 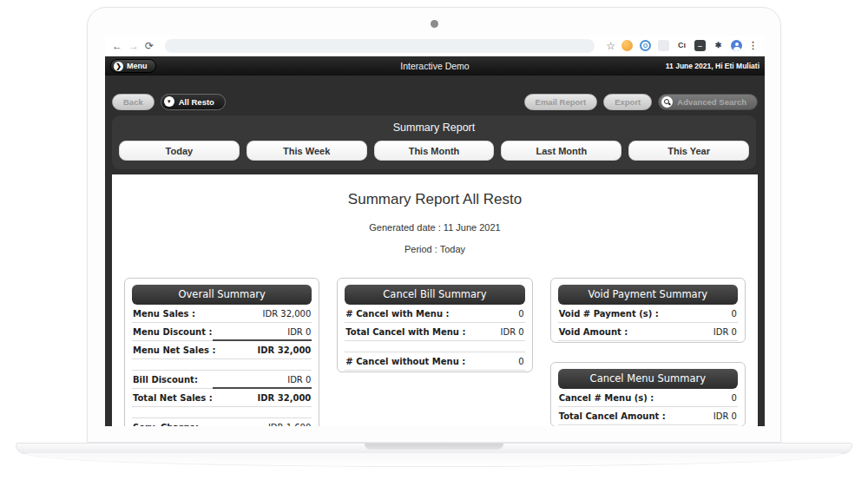 I want to click on row-label: Serv. Charge:, so click(x=166, y=424).